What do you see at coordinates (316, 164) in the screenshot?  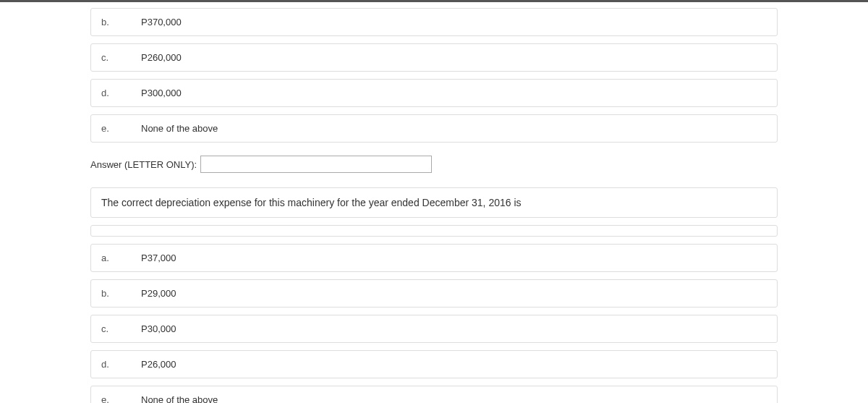 I see `answer-input` at bounding box center [316, 164].